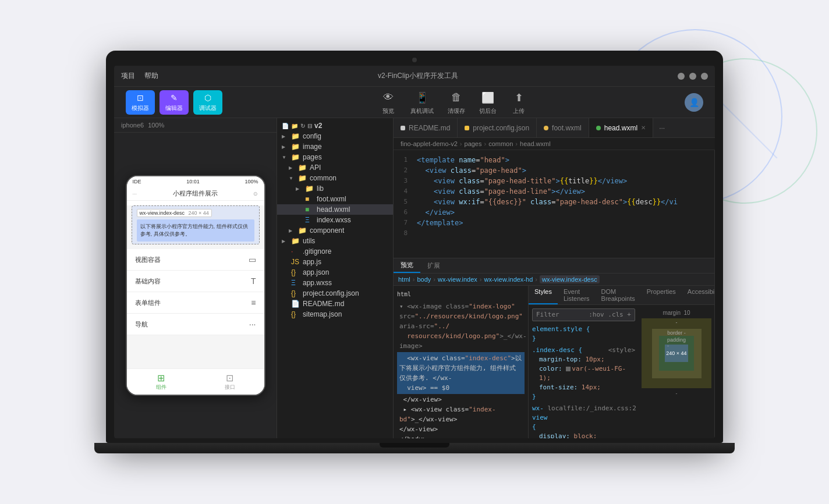 Image resolution: width=829 pixels, height=504 pixels. I want to click on styles-filter: Filter :hov .cls +, so click(583, 315).